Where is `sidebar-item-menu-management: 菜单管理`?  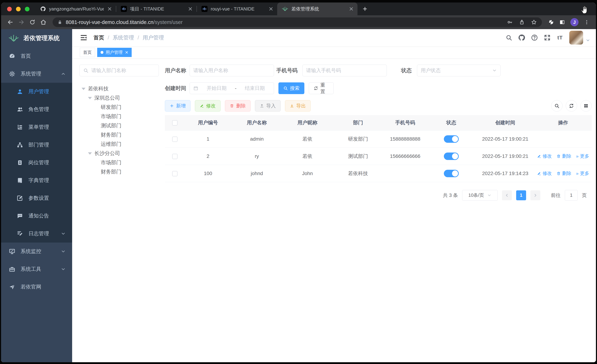 sidebar-item-menu-management: 菜单管理 is located at coordinates (37, 127).